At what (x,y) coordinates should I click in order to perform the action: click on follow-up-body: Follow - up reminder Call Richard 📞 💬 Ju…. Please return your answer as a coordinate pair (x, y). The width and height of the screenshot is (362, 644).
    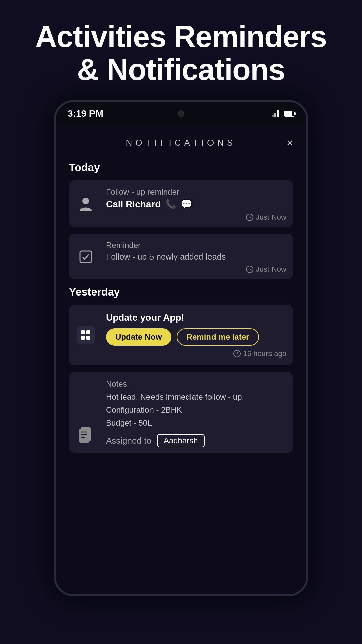
    Looking at the image, I should click on (198, 204).